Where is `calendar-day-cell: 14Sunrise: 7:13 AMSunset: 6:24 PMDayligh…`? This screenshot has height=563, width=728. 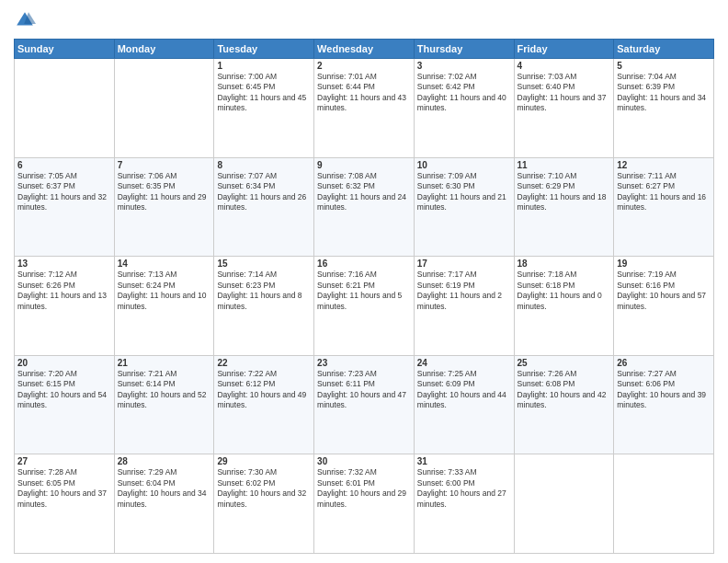
calendar-day-cell: 14Sunrise: 7:13 AMSunset: 6:24 PMDayligh… is located at coordinates (164, 306).